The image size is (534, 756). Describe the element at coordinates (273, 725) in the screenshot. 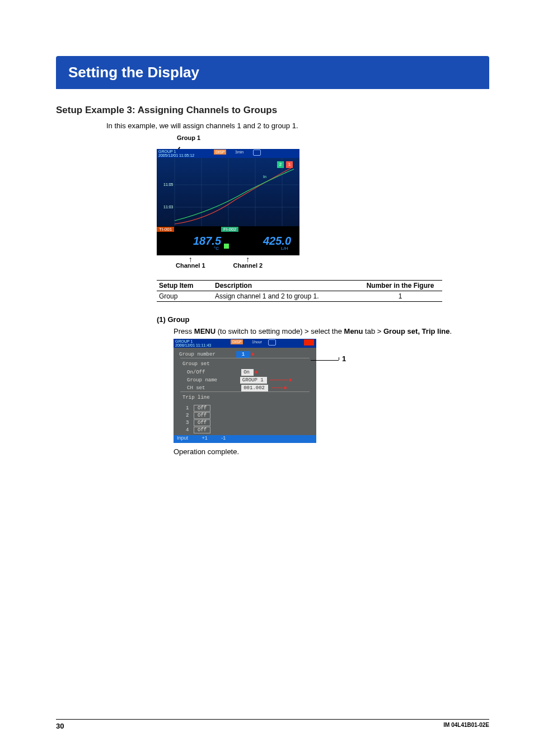

I see `page-footer: 30 IM 04L41B01-02E` at that location.